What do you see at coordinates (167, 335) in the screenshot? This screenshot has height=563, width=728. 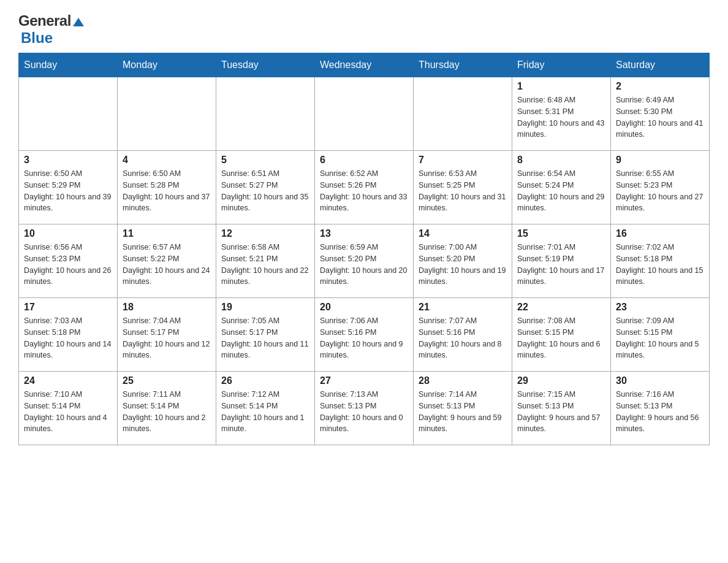 I see `calendar-cell: 18Sunrise: 7:04 AMSunset: 5:17 PMDayligh…` at bounding box center [167, 335].